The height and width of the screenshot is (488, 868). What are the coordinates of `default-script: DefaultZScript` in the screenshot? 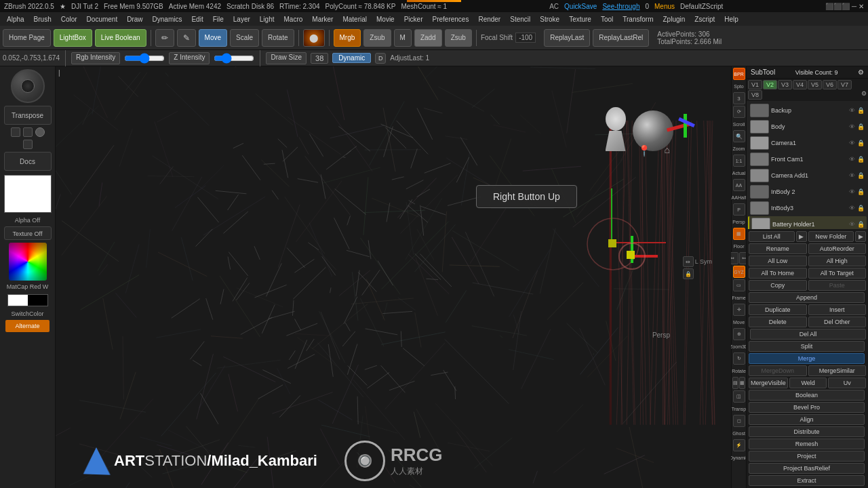 It's located at (701, 7).